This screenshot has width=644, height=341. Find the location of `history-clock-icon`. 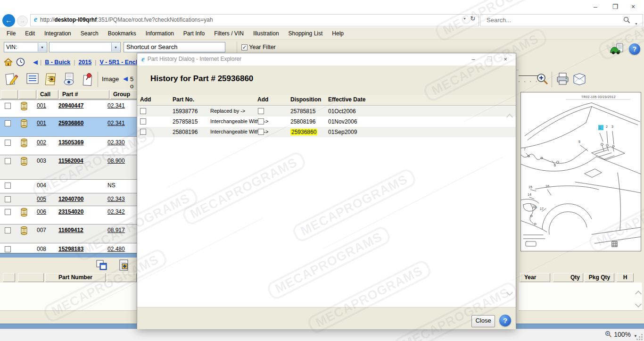

history-clock-icon is located at coordinates (21, 63).